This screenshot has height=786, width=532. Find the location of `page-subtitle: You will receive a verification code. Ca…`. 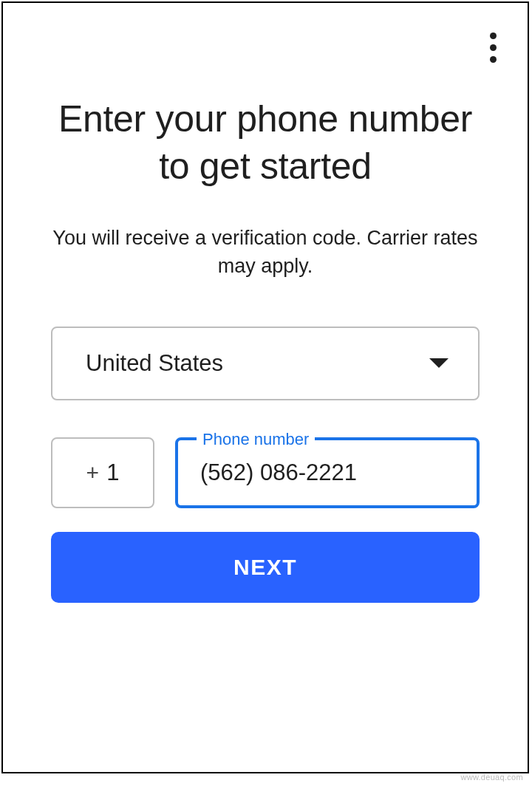

page-subtitle: You will receive a verification code. Ca… is located at coordinates (265, 253).